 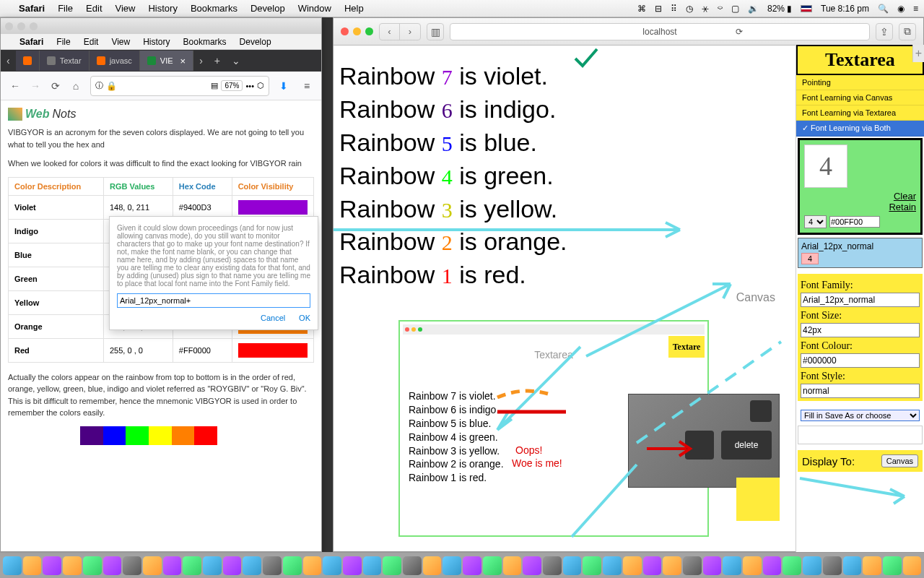 I want to click on nav-buttons: ‹›, so click(x=400, y=32).